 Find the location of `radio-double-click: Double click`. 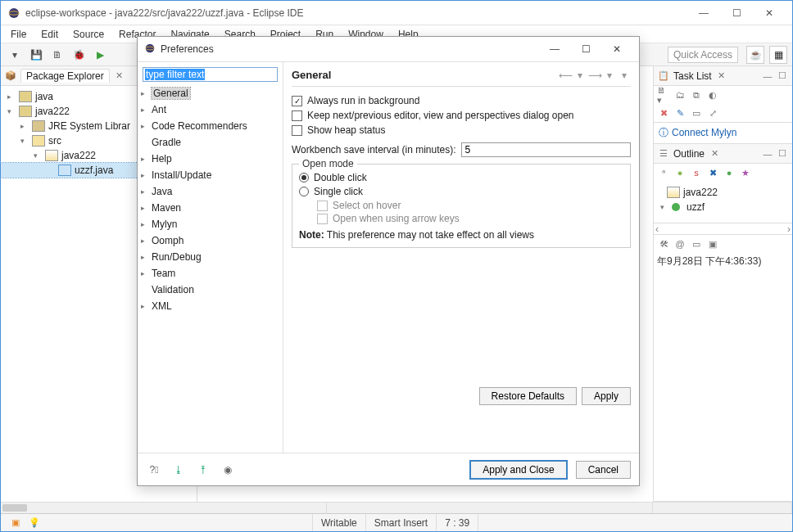

radio-double-click: Double click is located at coordinates (461, 178).